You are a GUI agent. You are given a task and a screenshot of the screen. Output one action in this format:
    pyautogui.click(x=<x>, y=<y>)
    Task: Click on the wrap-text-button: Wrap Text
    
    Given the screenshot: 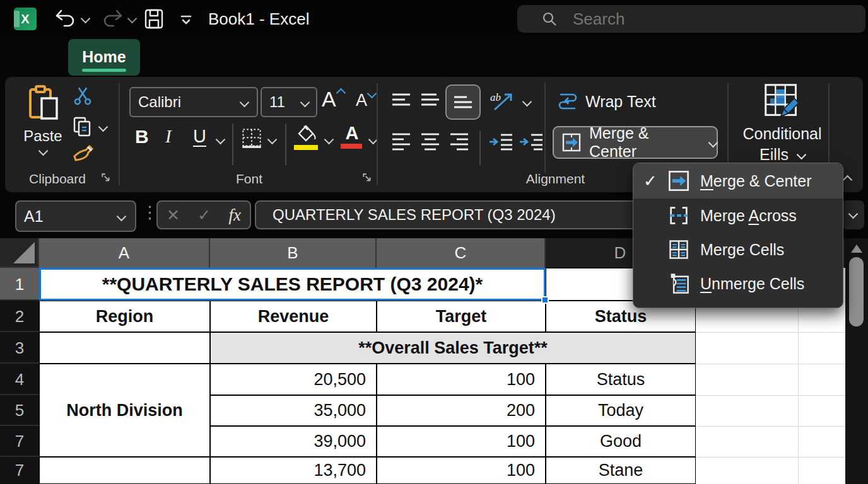 What is the action you would take?
    pyautogui.click(x=607, y=101)
    